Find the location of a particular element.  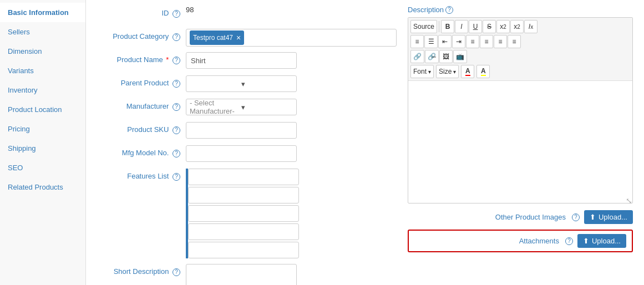

unlink-button: 🔗̶ is located at coordinates (432, 57).